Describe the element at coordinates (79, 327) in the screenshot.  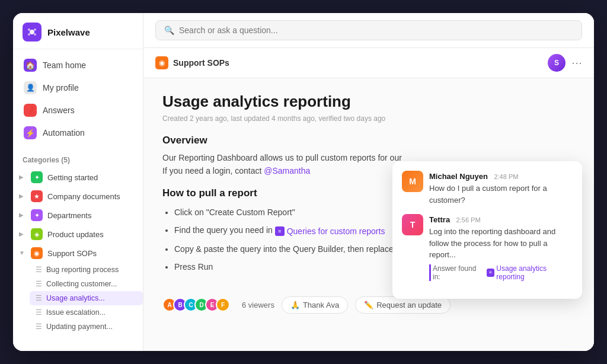
I see `sub-label-updating-payment: Updating payment...` at that location.